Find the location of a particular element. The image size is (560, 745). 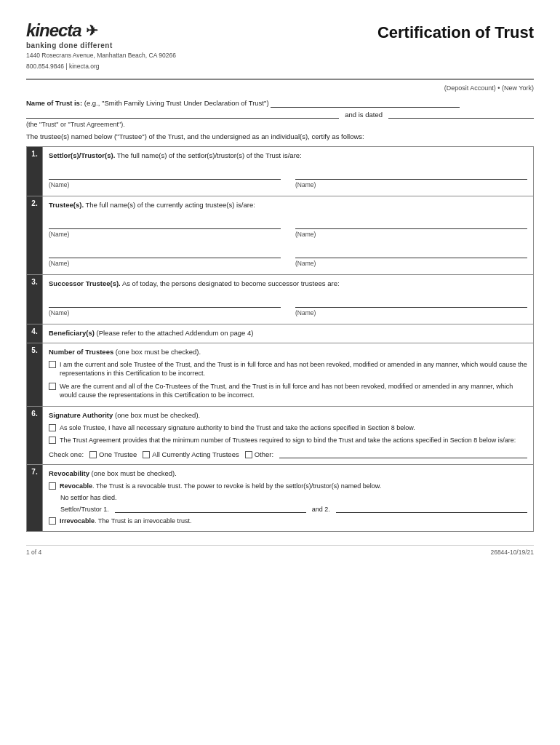

other-checkbox is located at coordinates (249, 455).